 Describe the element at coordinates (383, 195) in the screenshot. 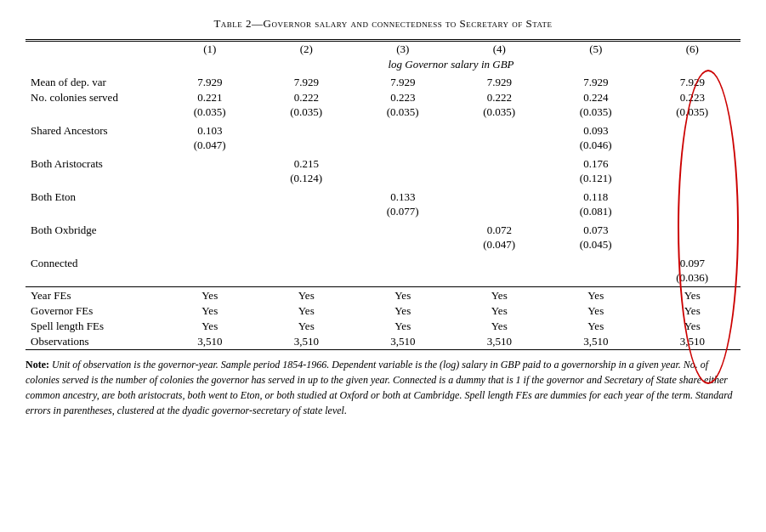

I see `row-both-eton: Both Eton 0.133 0.118` at that location.